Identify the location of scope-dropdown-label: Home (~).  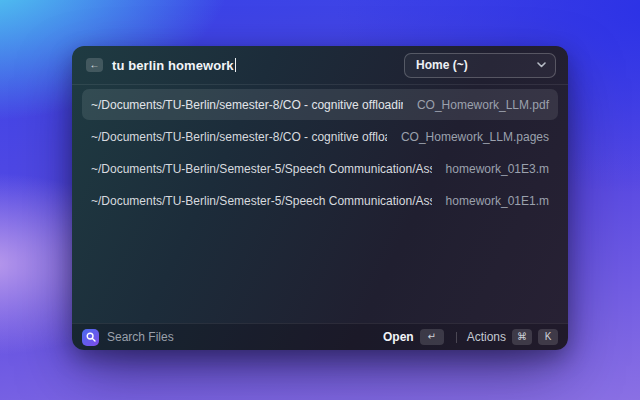
(442, 65).